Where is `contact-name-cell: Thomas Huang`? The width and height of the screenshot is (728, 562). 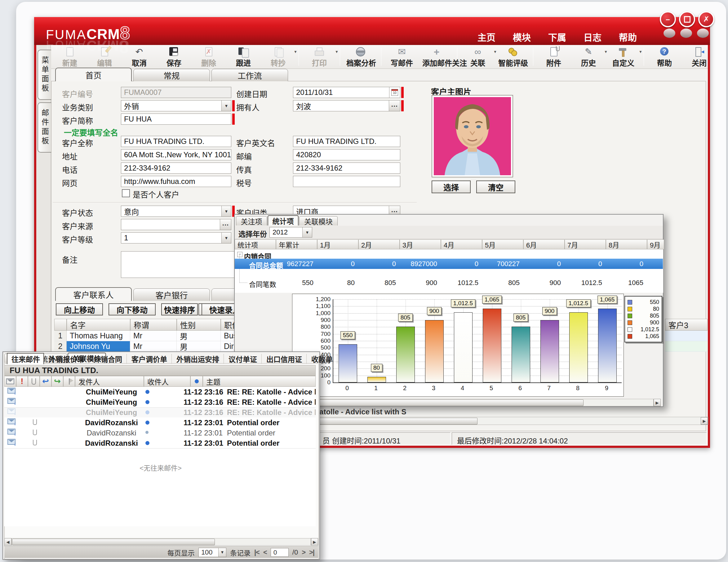
contact-name-cell: Thomas Huang is located at coordinates (99, 336).